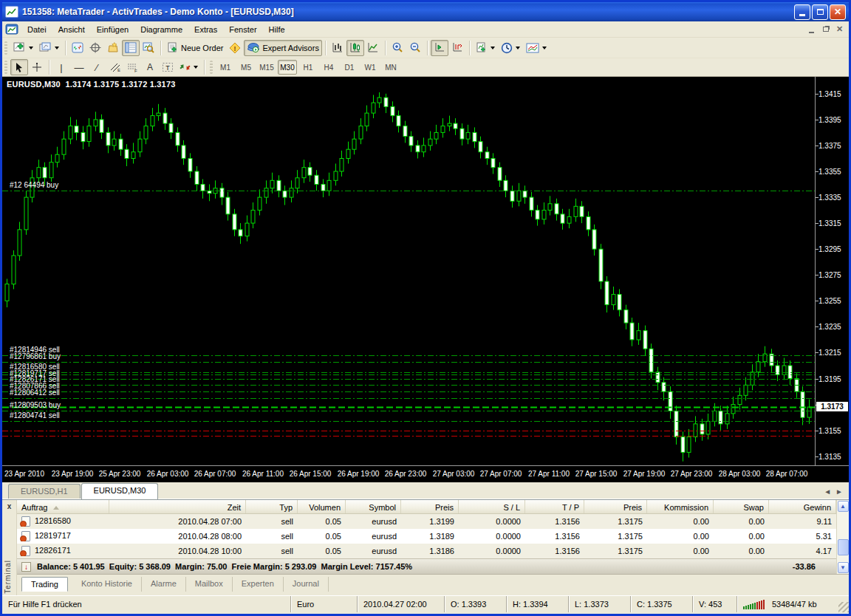 The width and height of the screenshot is (851, 616). I want to click on child-minimize-button, so click(811, 30).